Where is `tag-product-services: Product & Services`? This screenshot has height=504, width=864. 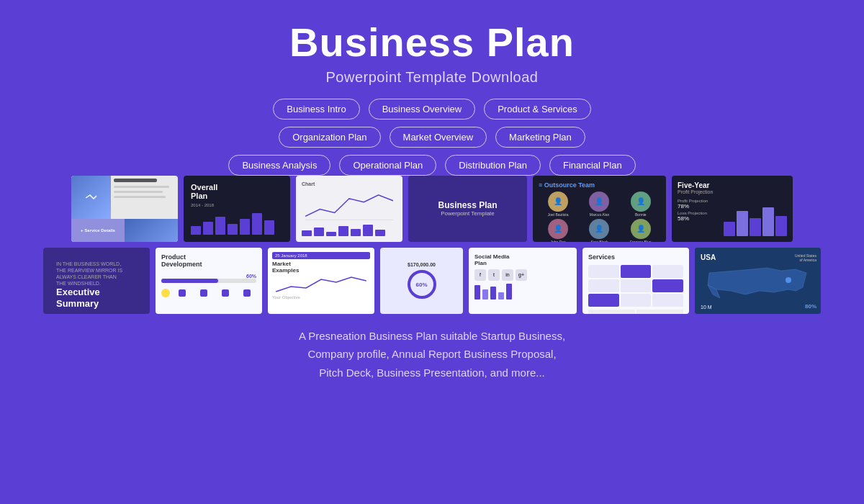 tag-product-services: Product & Services is located at coordinates (537, 109).